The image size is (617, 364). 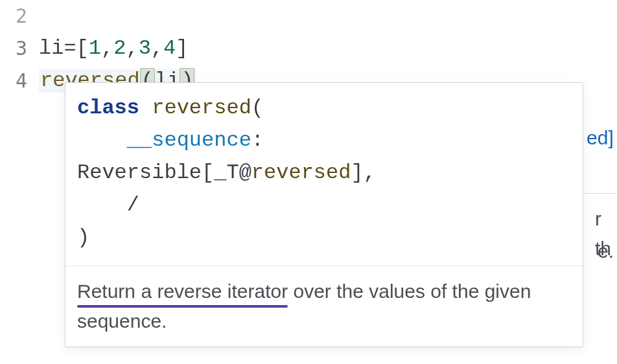 What do you see at coordinates (308, 49) in the screenshot?
I see `code-line: 3 li=[1,2,3,4]` at bounding box center [308, 49].